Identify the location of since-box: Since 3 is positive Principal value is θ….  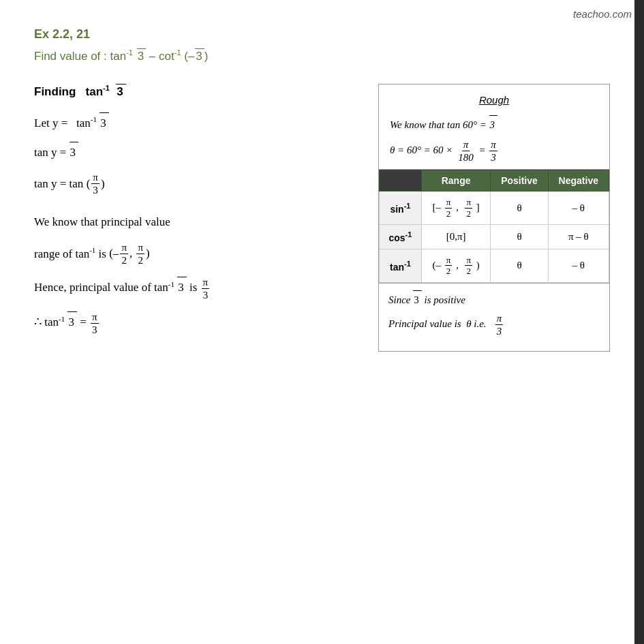
(494, 318).